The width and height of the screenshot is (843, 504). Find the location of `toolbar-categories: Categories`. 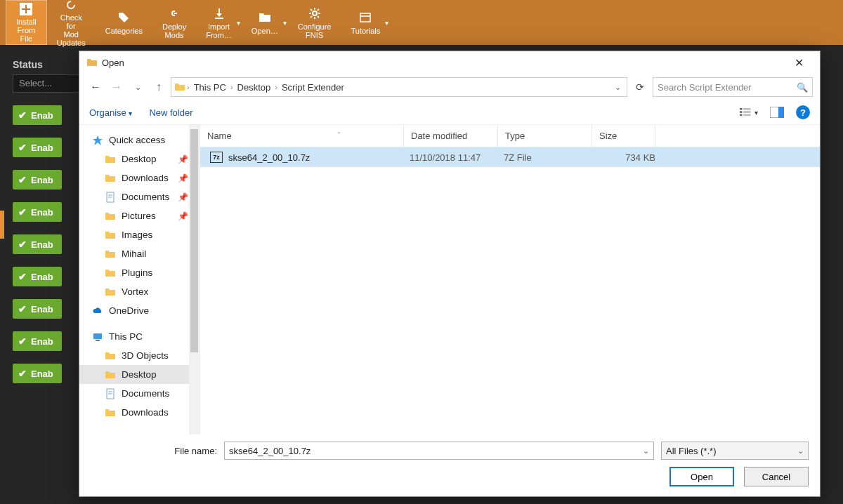

toolbar-categories: Categories is located at coordinates (124, 22).